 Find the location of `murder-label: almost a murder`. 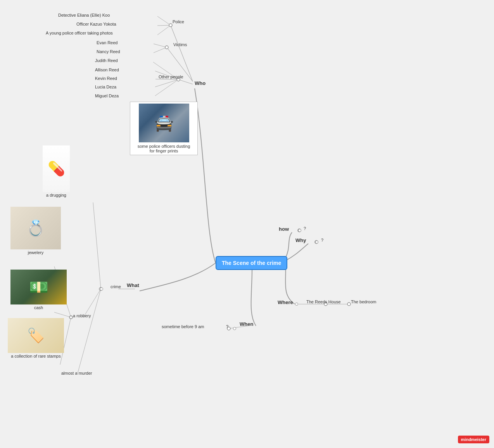

murder-label: almost a murder is located at coordinates (77, 373).